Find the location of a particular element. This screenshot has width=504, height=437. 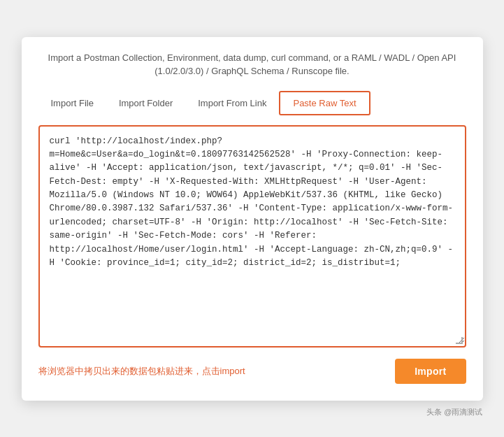

watermark-text: 头条 @雨滴测试 is located at coordinates (454, 413).